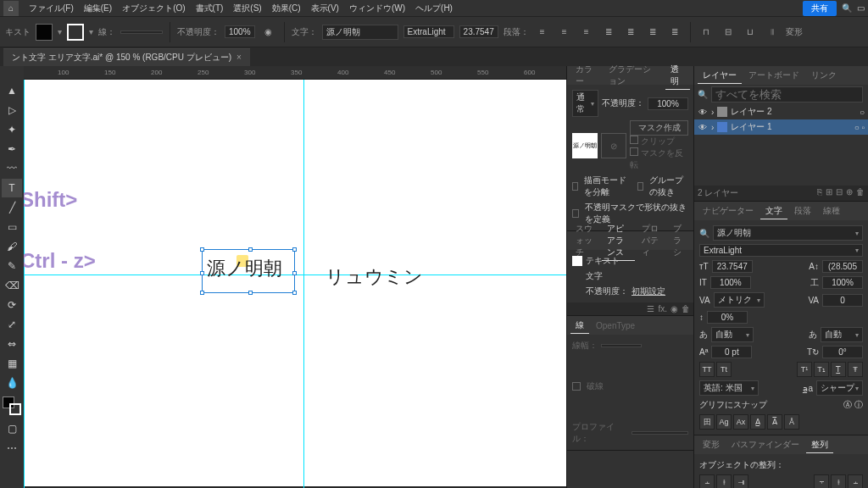 This screenshot has width=868, height=488. Describe the element at coordinates (12, 208) in the screenshot. I see `line-tool: ╱` at that location.